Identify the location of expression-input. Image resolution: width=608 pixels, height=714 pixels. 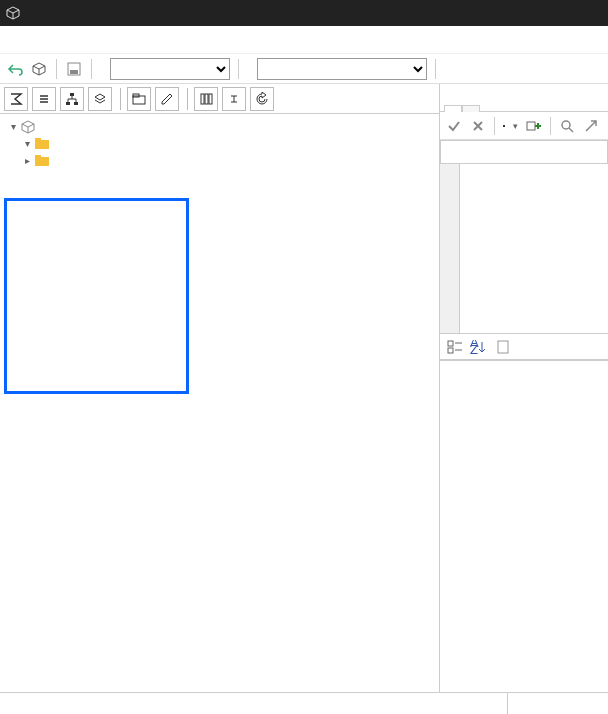
(524, 152).